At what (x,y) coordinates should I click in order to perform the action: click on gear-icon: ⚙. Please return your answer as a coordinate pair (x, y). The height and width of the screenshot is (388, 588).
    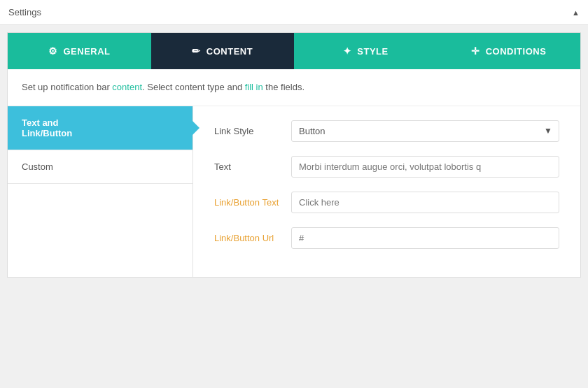
    Looking at the image, I should click on (53, 51).